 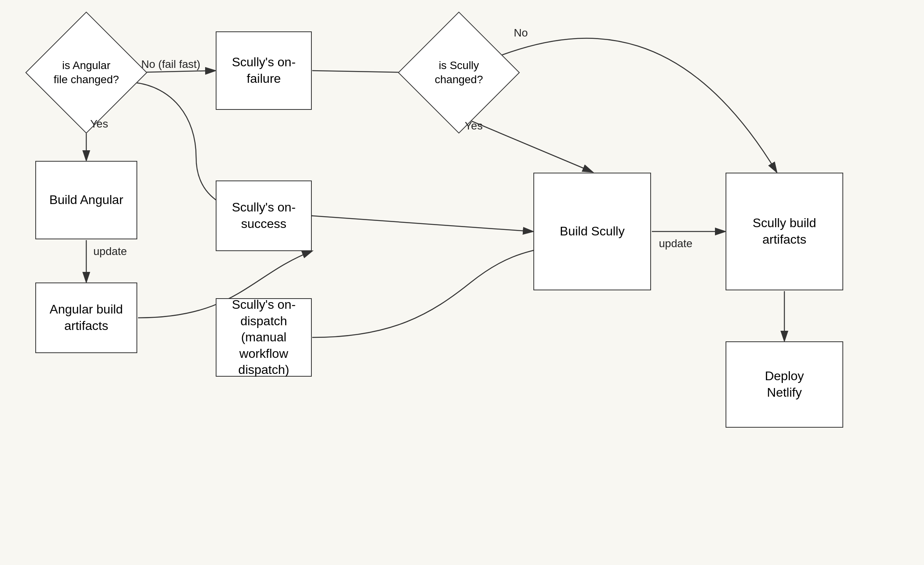 I want to click on diamond-angular-changed-label: is Angularfile changed?, so click(x=86, y=73).